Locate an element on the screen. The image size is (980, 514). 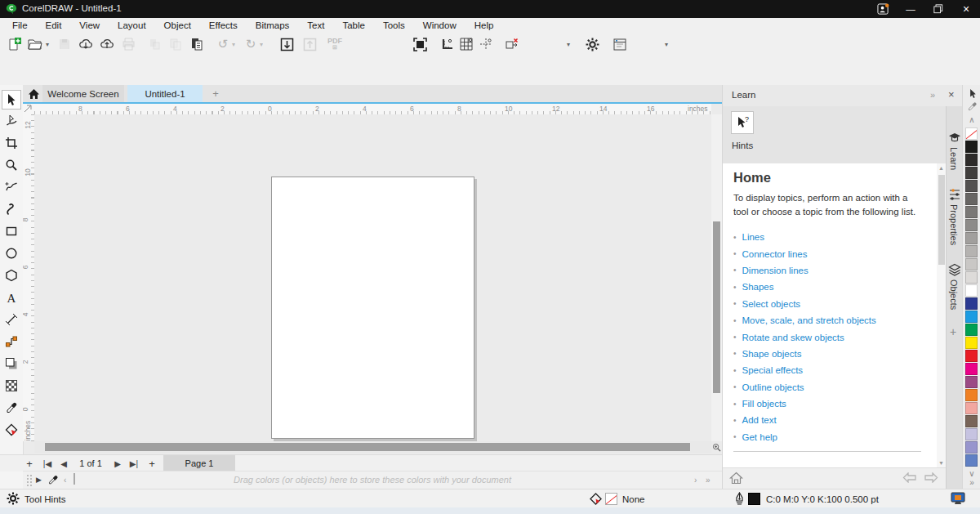
account-icon is located at coordinates (883, 9).